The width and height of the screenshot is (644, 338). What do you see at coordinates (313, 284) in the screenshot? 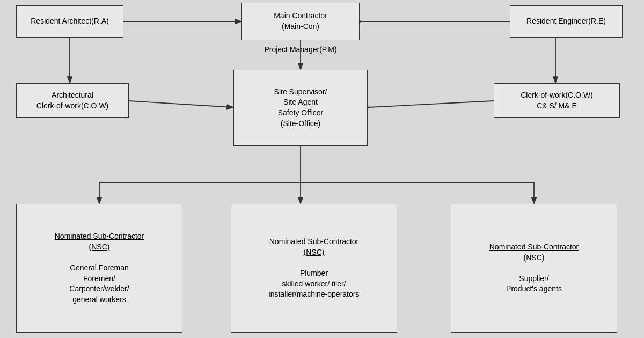
I see `nsc-center-line4: skilled worker/ tiler/` at bounding box center [313, 284].